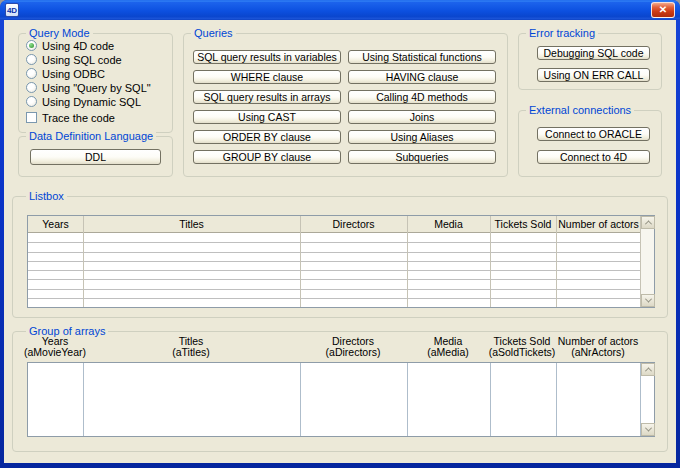 The width and height of the screenshot is (680, 468). What do you see at coordinates (422, 77) in the screenshot?
I see `having-clause-button: HAVING clause` at bounding box center [422, 77].